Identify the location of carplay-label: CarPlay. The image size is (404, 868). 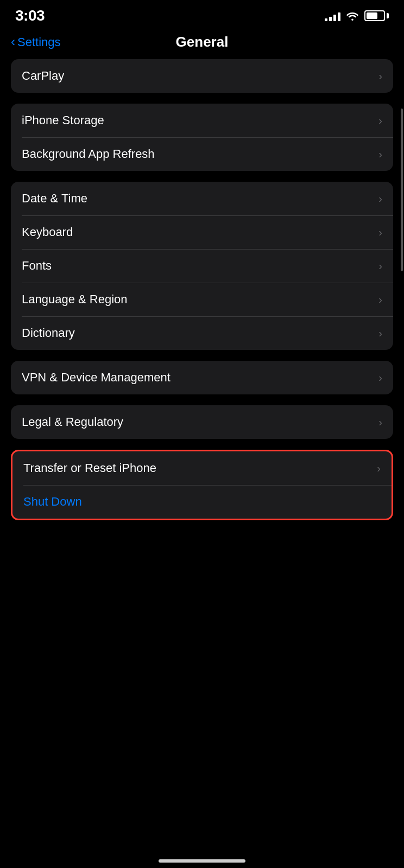
(43, 76).